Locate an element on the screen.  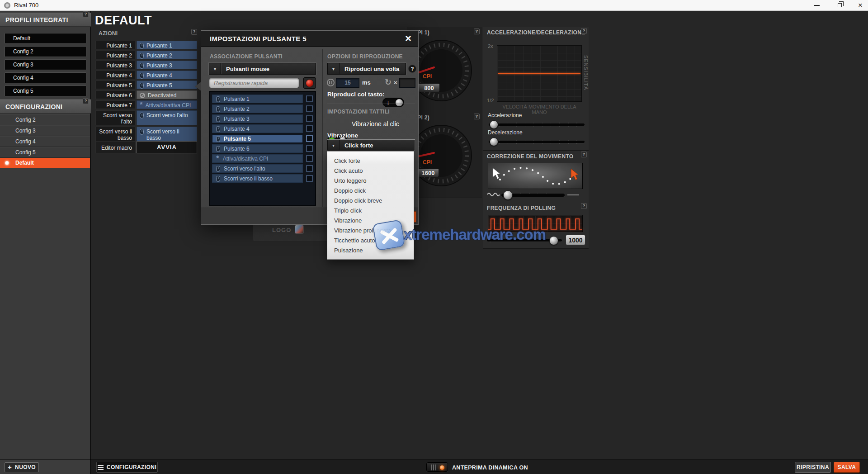
vibration-option: Vibrazione prolungata is located at coordinates (371, 231).